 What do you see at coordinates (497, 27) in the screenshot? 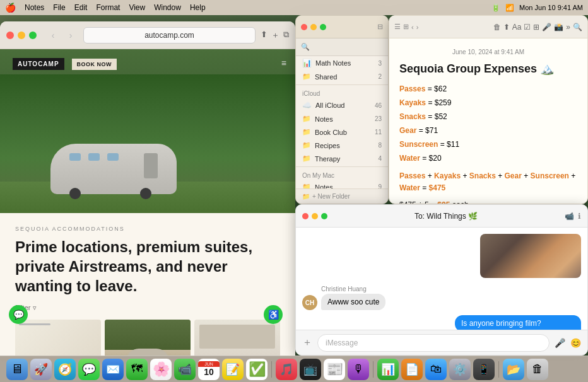
I see `delete-note-icon: 🗑` at bounding box center [497, 27].